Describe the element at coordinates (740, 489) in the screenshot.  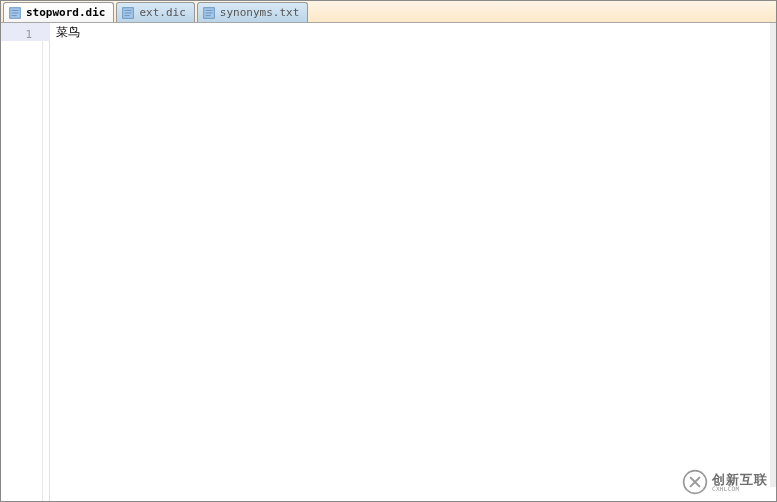
I see `watermark-en: CXHLCOM` at that location.